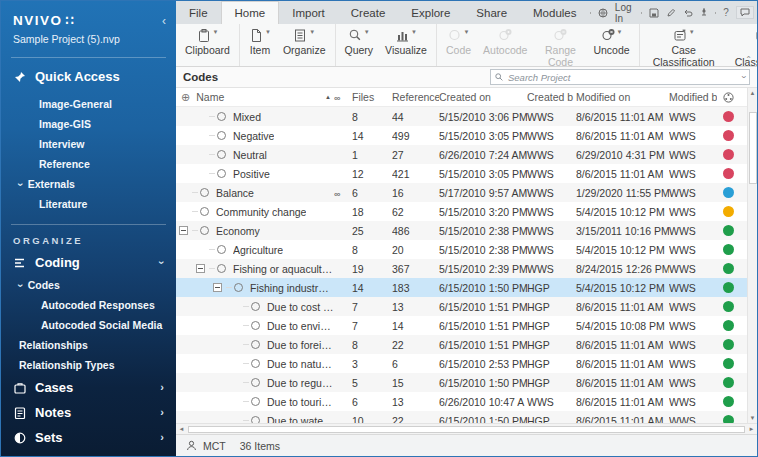 This screenshot has width=758, height=457. I want to click on ribbon-collapse-icon: ⌃, so click(748, 60).